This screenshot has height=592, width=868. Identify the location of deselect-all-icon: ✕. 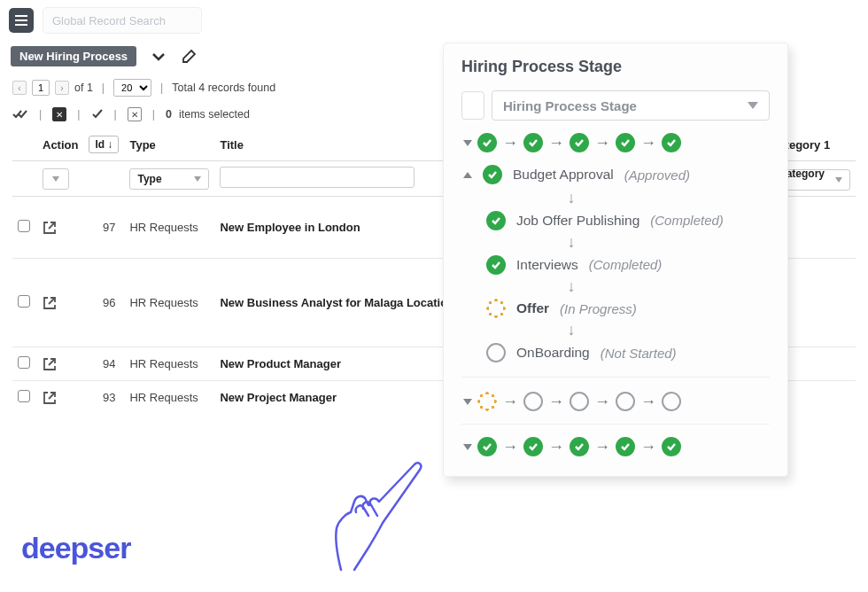
(59, 114).